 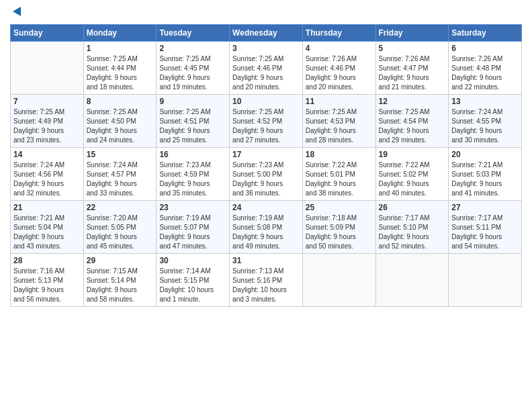 What do you see at coordinates (120, 227) in the screenshot?
I see `calendar-cell: 22Sunrise: 7:20 AM Sunset: 5:05 PM Dayli…` at bounding box center [120, 227].